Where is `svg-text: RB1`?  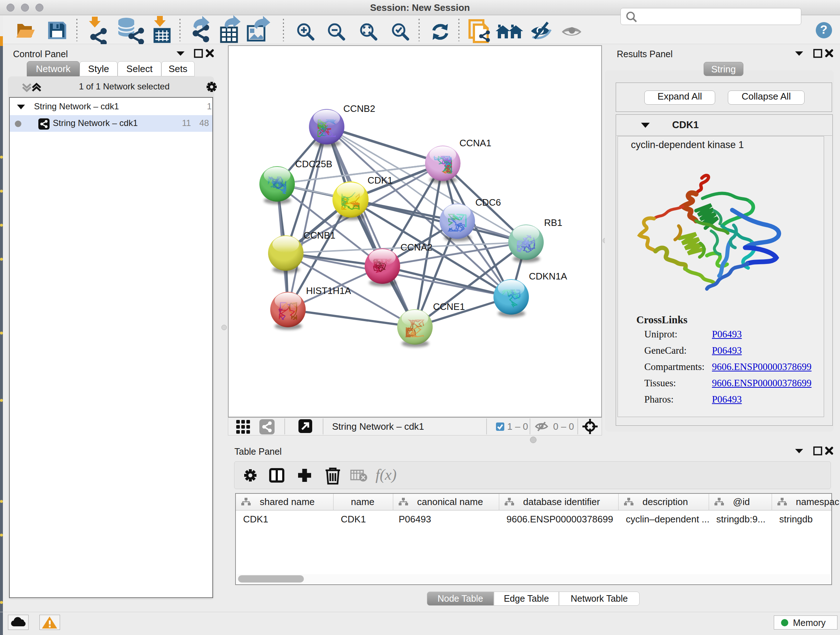
svg-text: RB1 is located at coordinates (553, 223).